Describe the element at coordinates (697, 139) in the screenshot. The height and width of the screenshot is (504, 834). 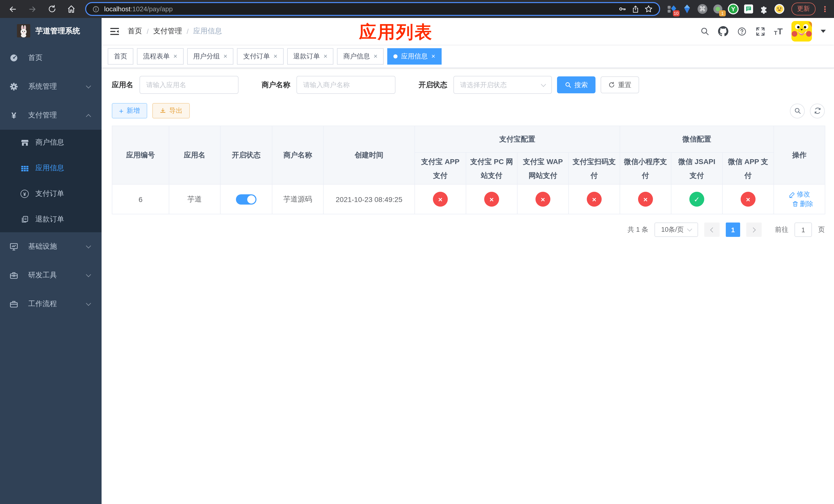
I see `group-wechat-config: 微信配置` at that location.